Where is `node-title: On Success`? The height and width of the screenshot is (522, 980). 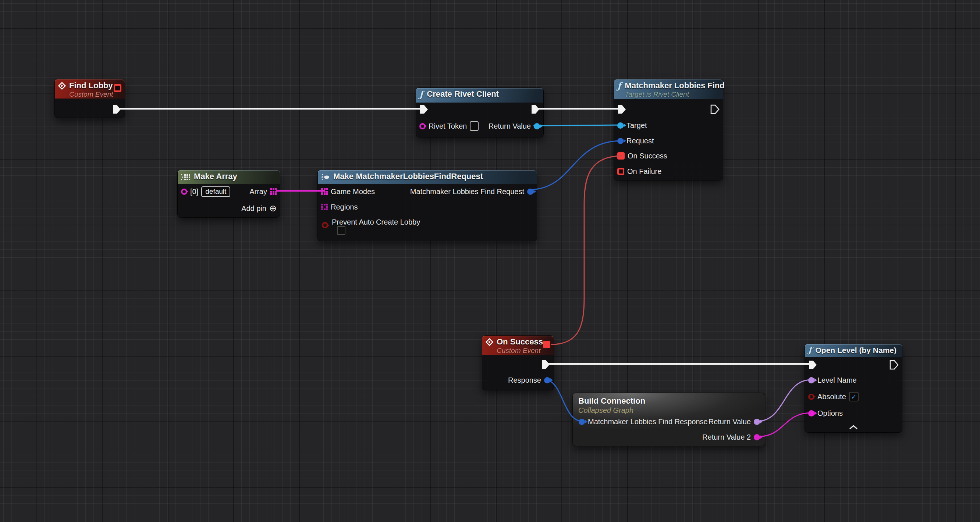 node-title: On Success is located at coordinates (520, 342).